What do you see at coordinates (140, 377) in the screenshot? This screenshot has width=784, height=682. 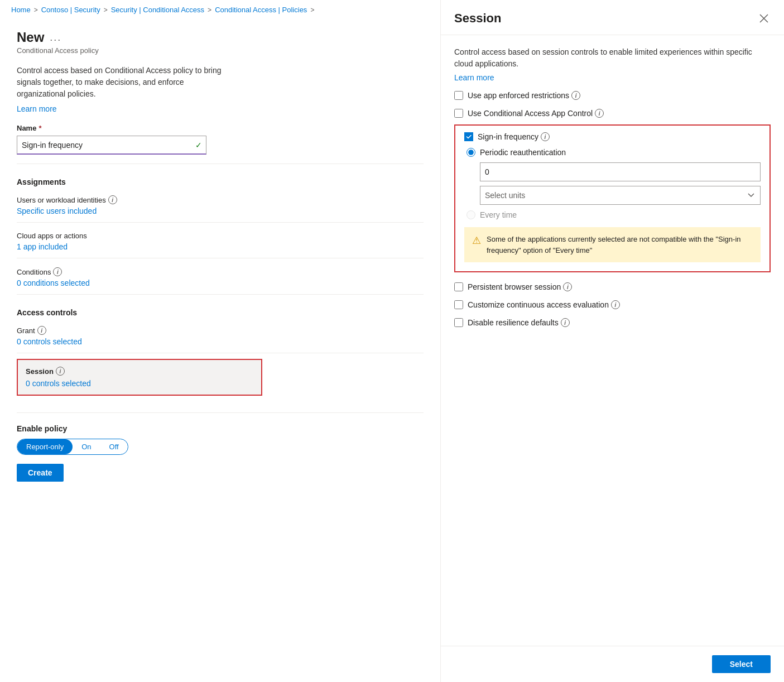 I see `session-box: Session i 0 controls selected` at bounding box center [140, 377].